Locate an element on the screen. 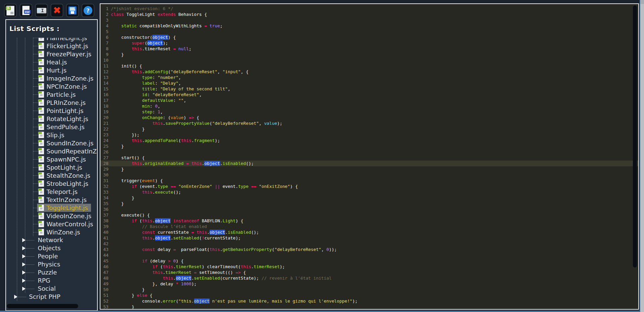  code-line-34: 34 } is located at coordinates (369, 198).